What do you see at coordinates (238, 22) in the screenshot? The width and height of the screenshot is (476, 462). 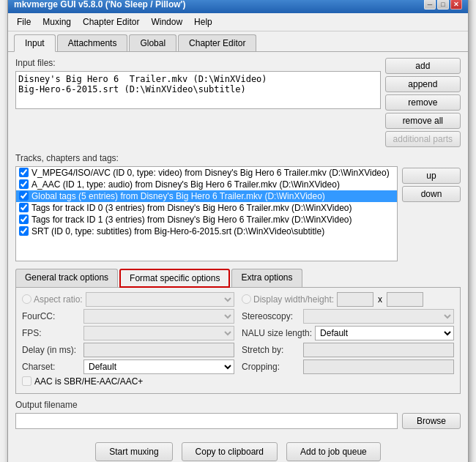 I see `menu-bar: File Muxing Chapter Editor Window Help` at bounding box center [238, 22].